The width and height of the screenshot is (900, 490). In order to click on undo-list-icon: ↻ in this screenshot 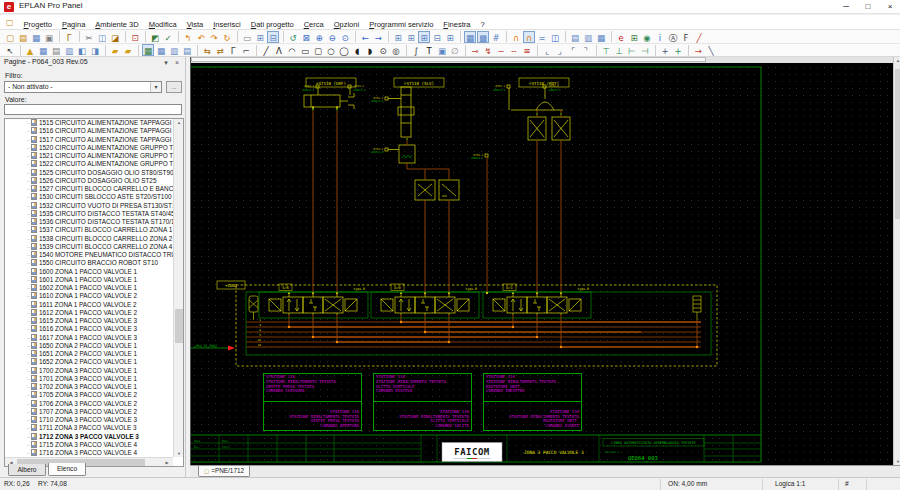, I will do `click(227, 37)`.